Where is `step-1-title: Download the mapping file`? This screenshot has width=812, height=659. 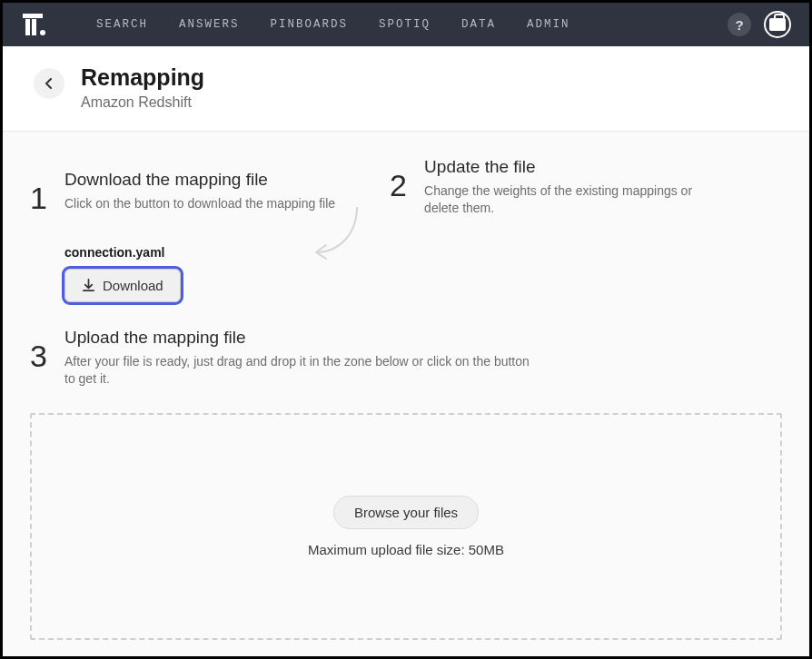
step-1-title: Download the mapping file is located at coordinates (200, 180).